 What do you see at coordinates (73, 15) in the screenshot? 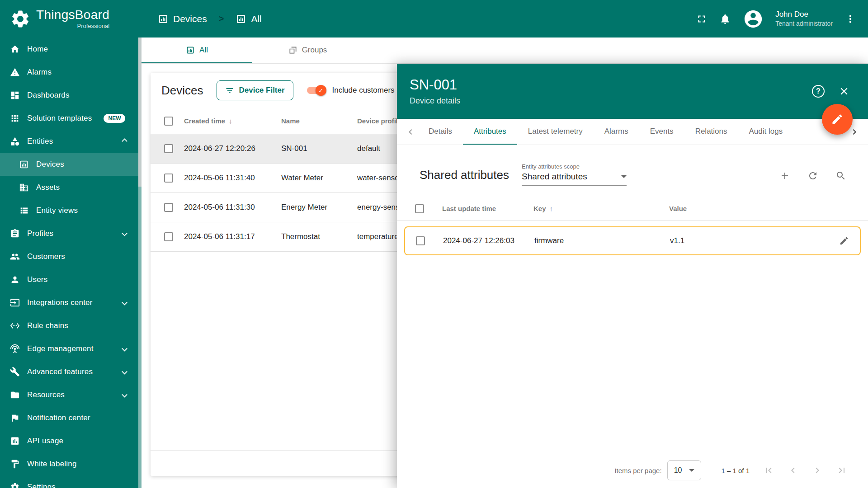
I see `logo-title: ThingsBoard` at bounding box center [73, 15].